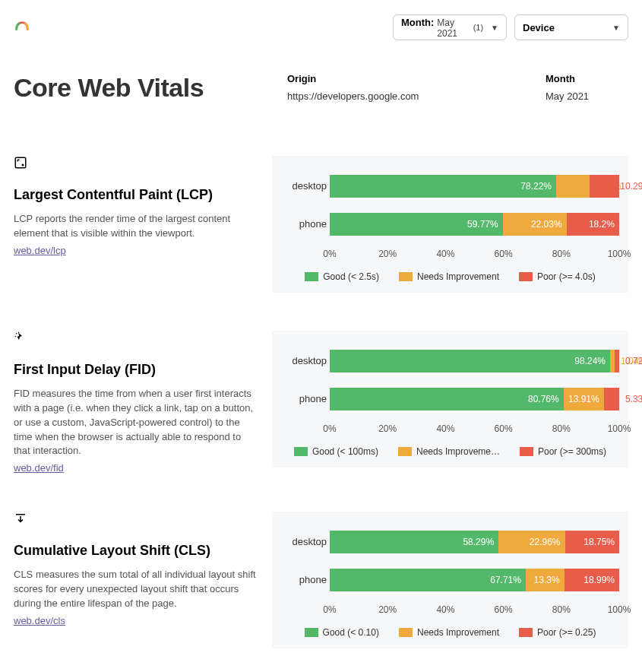  What do you see at coordinates (593, 542) in the screenshot?
I see `cls-desktop-poor: 18.75%` at bounding box center [593, 542].